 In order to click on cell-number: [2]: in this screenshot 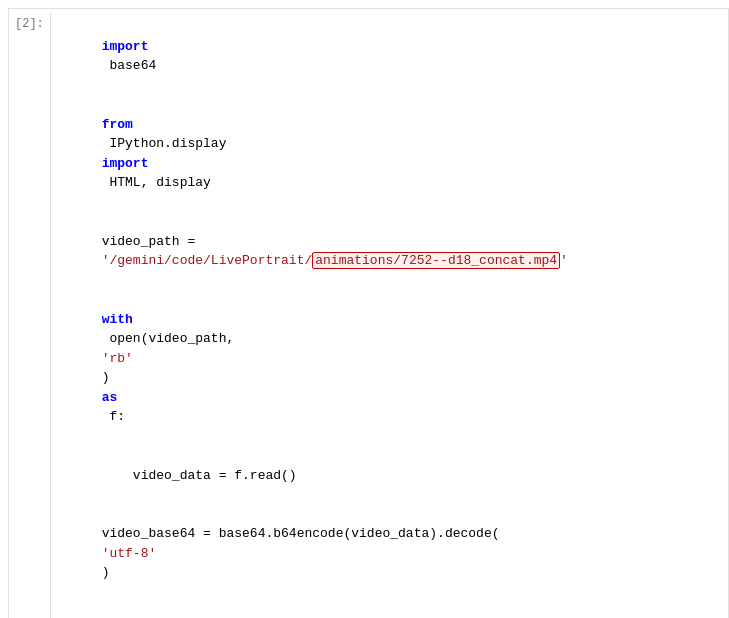, I will do `click(30, 316)`.